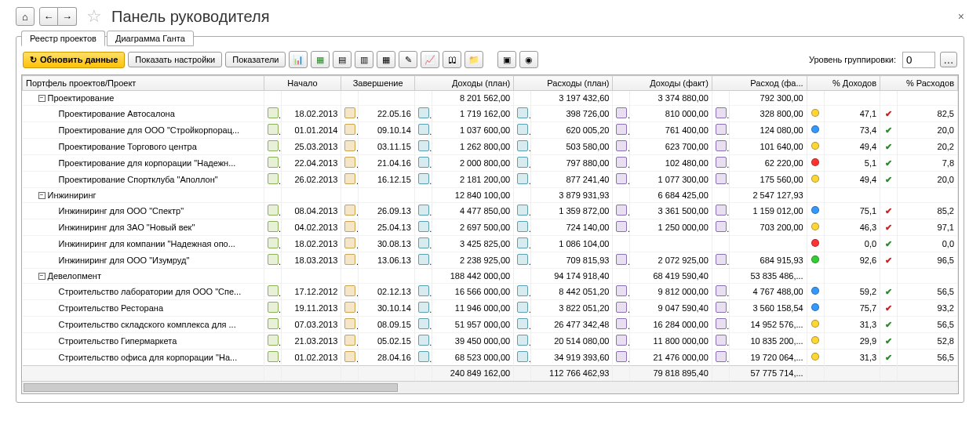 The image size is (980, 424). I want to click on expense-plan: 34 919 393,60, so click(572, 357).